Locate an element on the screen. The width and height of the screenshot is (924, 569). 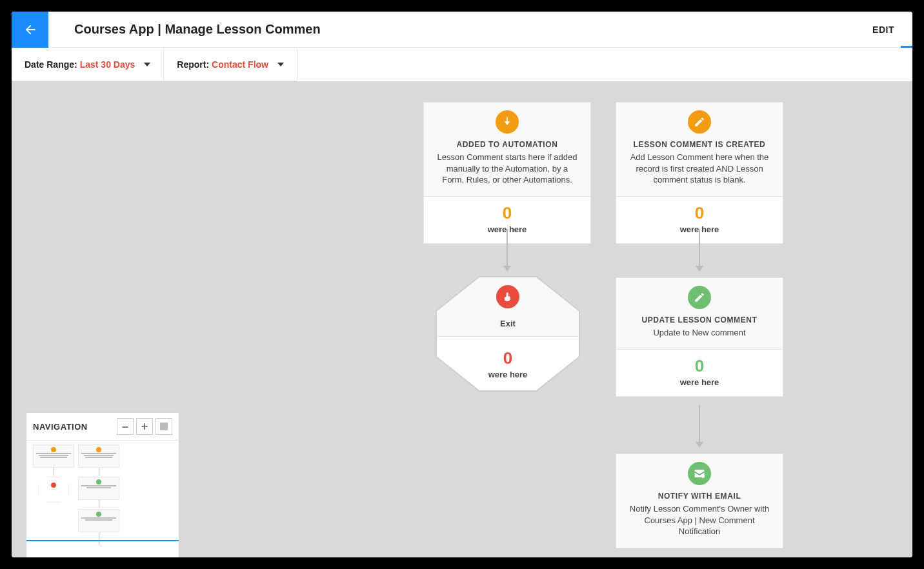
report-value: Contact Flow is located at coordinates (240, 65).